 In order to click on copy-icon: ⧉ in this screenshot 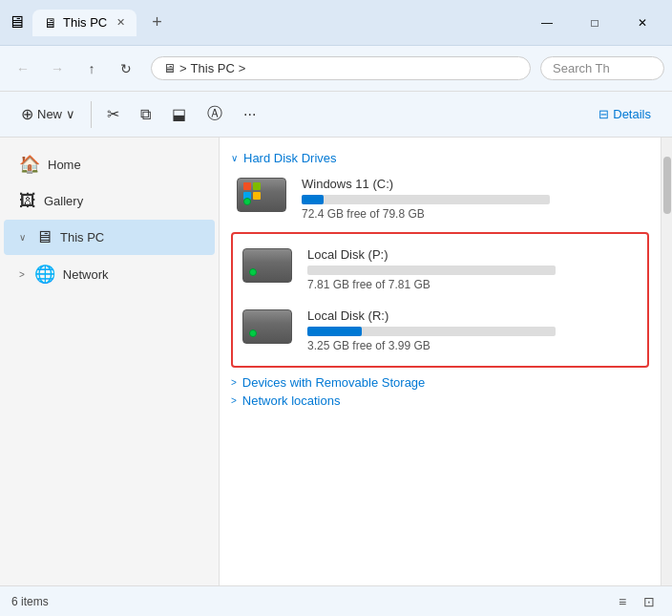, I will do `click(145, 115)`.